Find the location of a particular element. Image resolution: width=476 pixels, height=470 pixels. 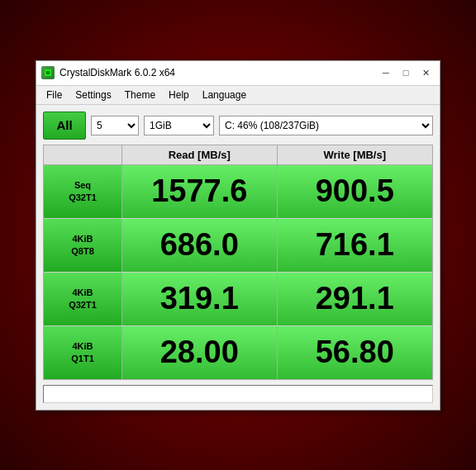

size-select: 1GiB 512MiB 2GiB 4GiB is located at coordinates (178, 126).